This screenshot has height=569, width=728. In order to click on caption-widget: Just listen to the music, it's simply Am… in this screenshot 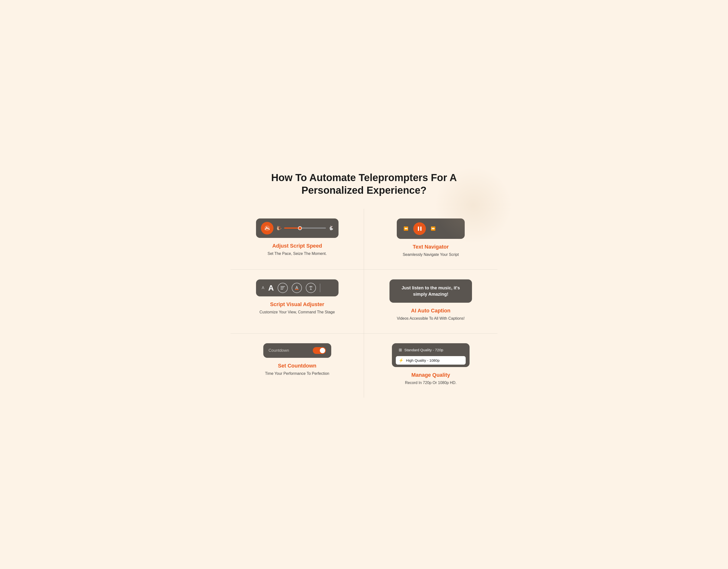, I will do `click(431, 291)`.